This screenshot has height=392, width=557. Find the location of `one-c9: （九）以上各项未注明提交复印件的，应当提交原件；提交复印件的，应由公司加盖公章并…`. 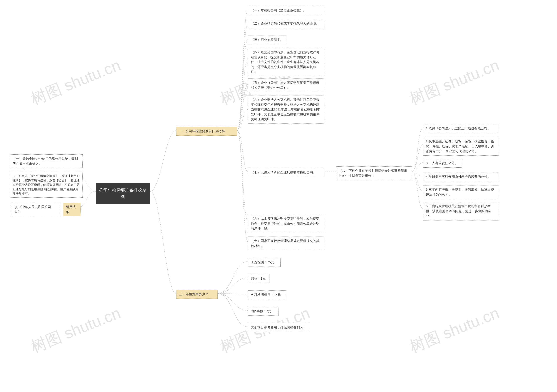

one-c9: （九）以上各项未注明提交复印件的，应当提交原件；提交复印件的，应由公司加盖公章并… is located at coordinates (286, 224).